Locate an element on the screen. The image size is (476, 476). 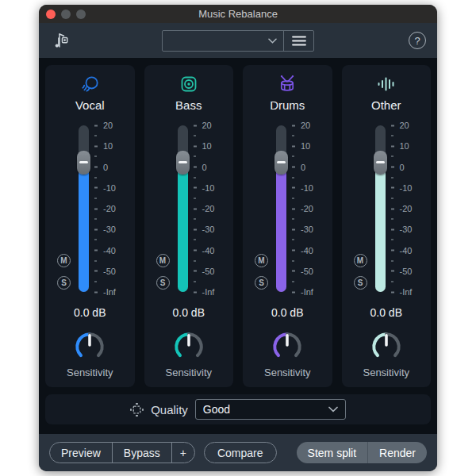
window-title: Music Rebalance is located at coordinates (238, 14).